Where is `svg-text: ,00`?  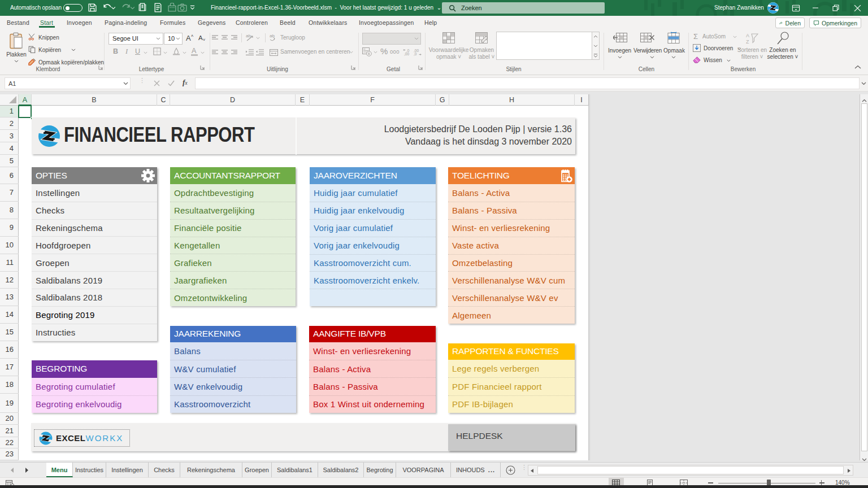 svg-text: ,00 is located at coordinates (407, 54).